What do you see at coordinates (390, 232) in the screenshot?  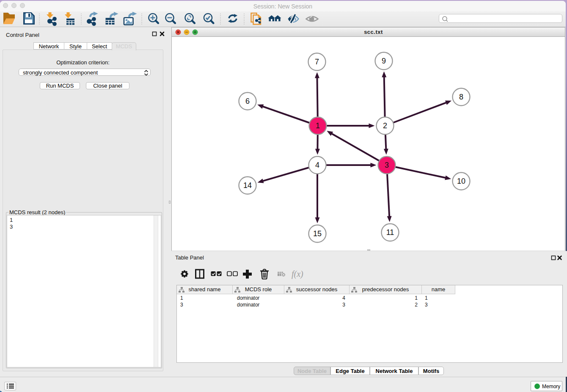 I see `svg-text: 11` at bounding box center [390, 232].